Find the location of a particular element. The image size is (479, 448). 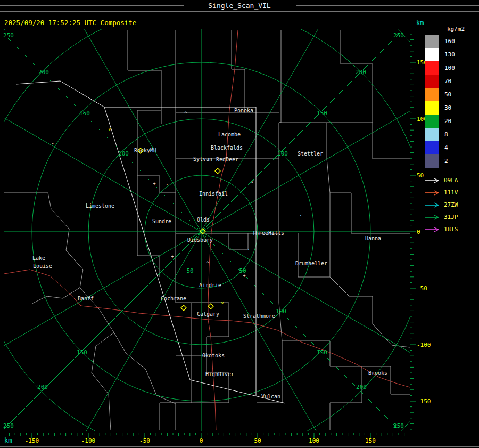

axis-label-right: -100 is located at coordinates (424, 345).